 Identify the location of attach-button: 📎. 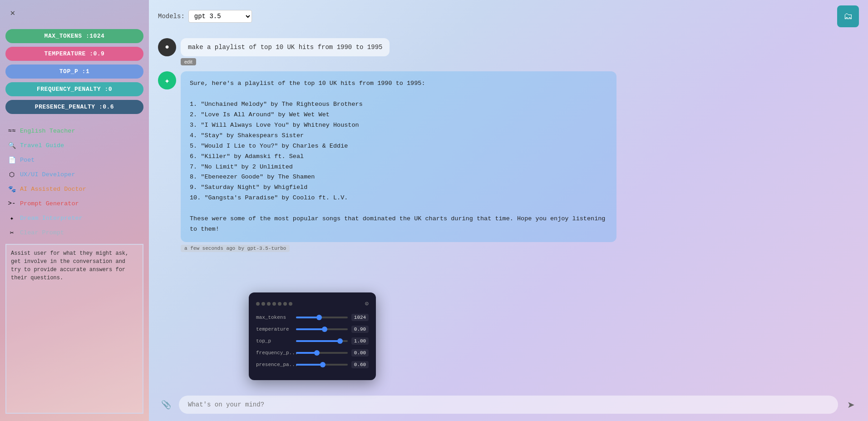
(166, 405).